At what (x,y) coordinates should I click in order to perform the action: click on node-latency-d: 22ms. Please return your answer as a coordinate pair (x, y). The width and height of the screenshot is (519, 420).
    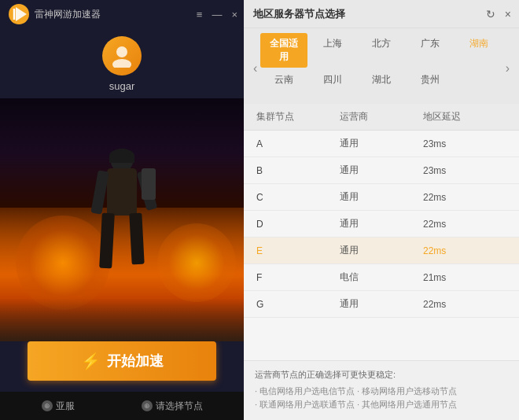
    Looking at the image, I should click on (465, 224).